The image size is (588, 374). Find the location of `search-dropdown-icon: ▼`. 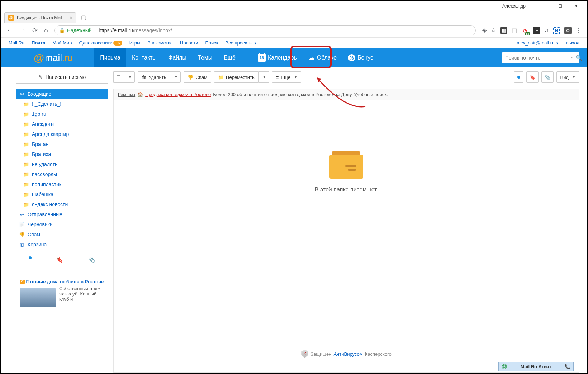

search-dropdown-icon: ▼ is located at coordinates (572, 58).